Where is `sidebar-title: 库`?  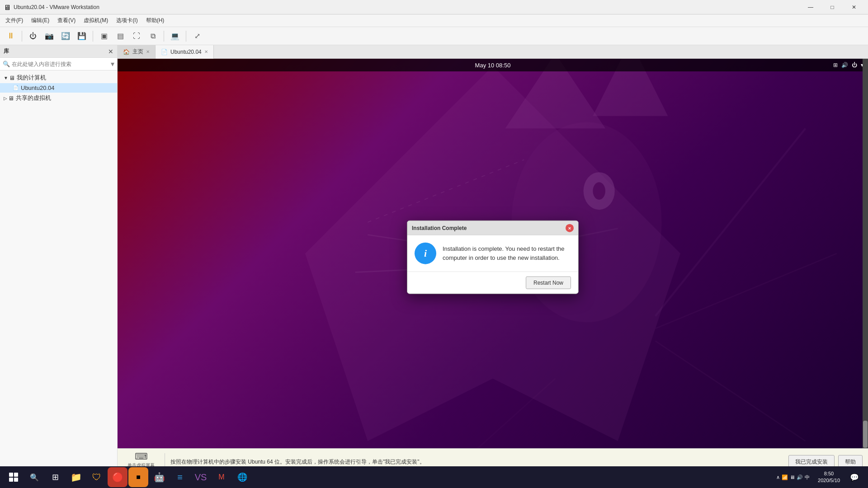
sidebar-title: 库 is located at coordinates (6, 52).